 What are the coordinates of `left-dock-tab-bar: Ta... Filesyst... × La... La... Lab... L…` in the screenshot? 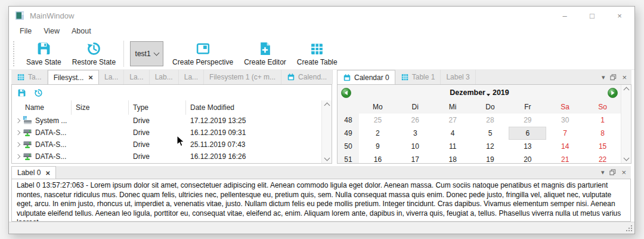 It's located at (172, 78).